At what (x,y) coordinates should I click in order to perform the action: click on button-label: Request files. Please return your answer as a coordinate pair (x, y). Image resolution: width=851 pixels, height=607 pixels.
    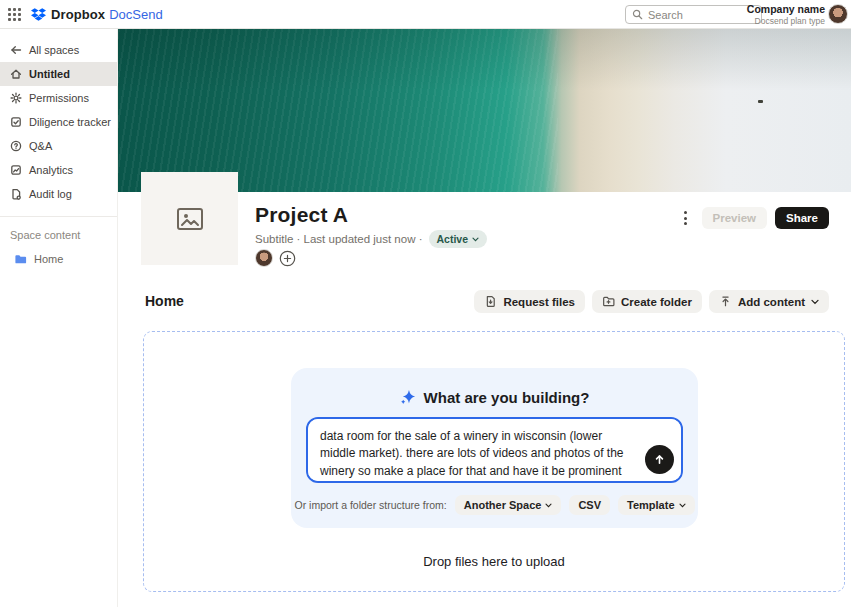
    Looking at the image, I should click on (539, 302).